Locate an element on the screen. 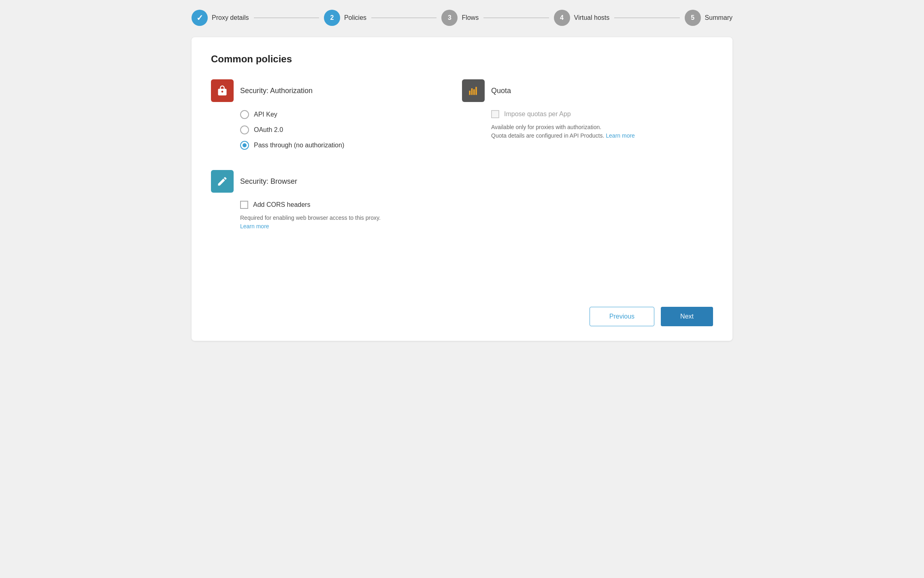 The height and width of the screenshot is (578, 924). step-circle-summary: 5 is located at coordinates (693, 18).